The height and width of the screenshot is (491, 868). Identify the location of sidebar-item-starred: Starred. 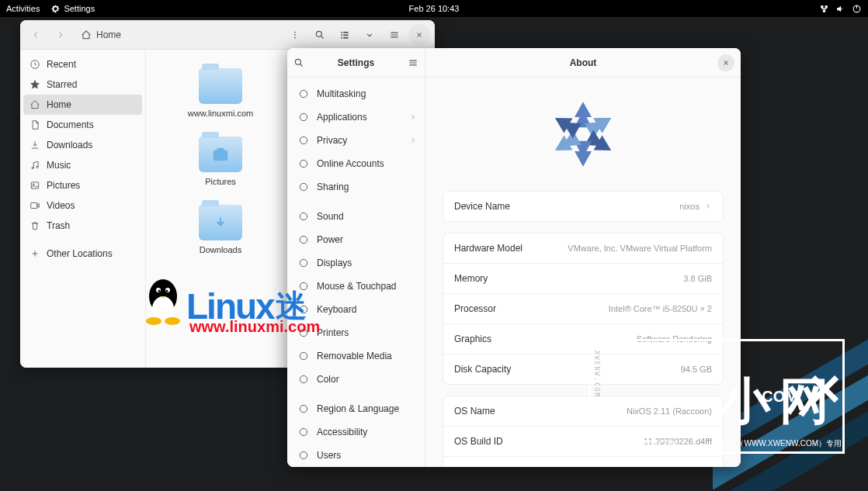
(82, 85).